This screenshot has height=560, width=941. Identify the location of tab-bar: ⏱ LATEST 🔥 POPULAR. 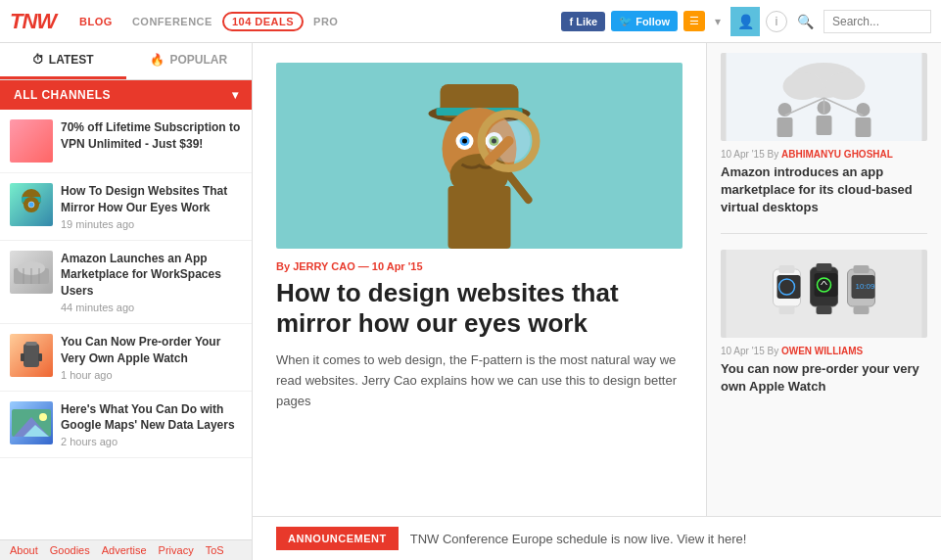
(125, 62).